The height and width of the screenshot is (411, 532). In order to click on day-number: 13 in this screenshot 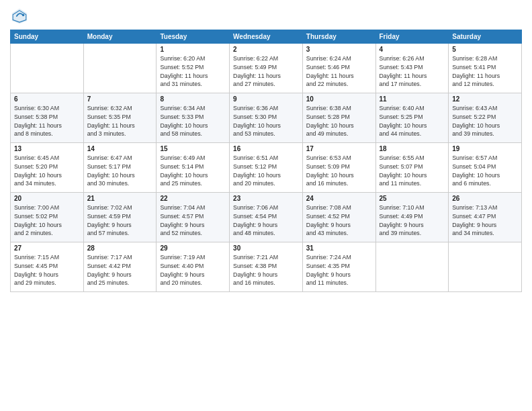, I will do `click(47, 149)`.